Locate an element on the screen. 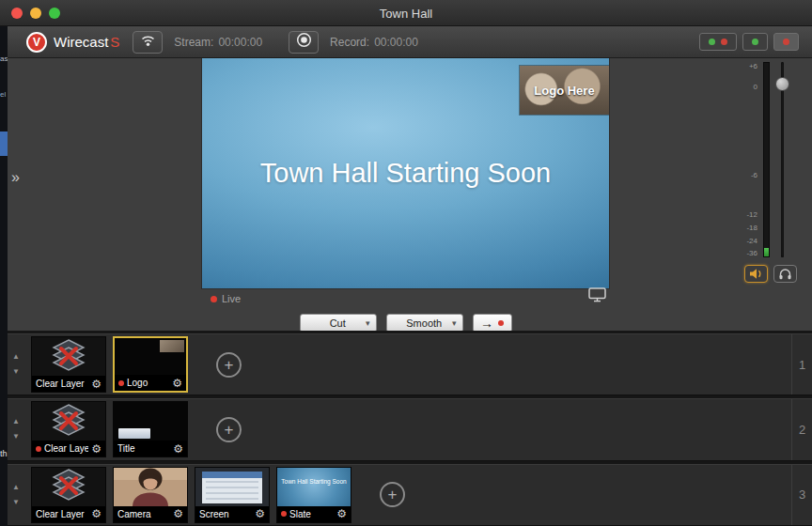  slate-thumb-text: Town Hall Starting Soon is located at coordinates (314, 481).